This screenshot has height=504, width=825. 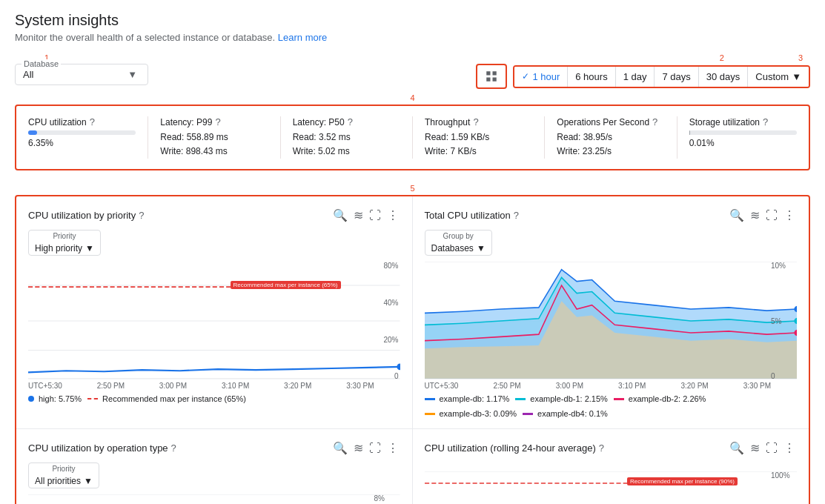 I want to click on chart-cpu-priority-fullscreen-icon: ⛶, so click(x=375, y=215).